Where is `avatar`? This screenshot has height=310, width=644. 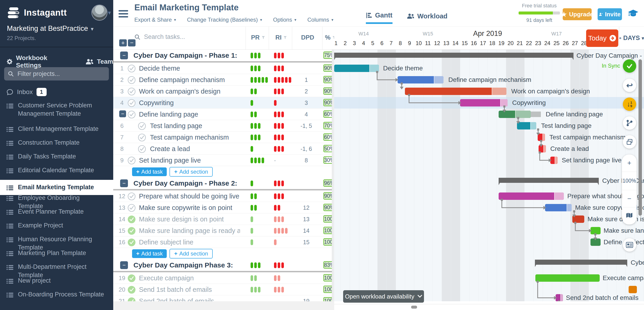
avatar is located at coordinates (100, 13).